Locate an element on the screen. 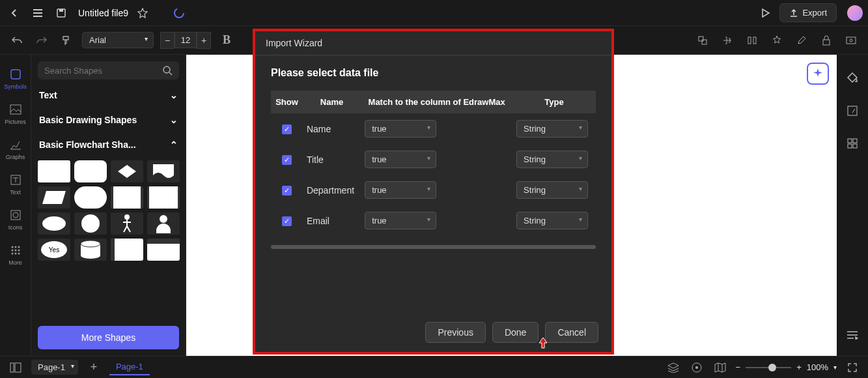 The width and height of the screenshot is (868, 378). undo-button is located at coordinates (17, 40).